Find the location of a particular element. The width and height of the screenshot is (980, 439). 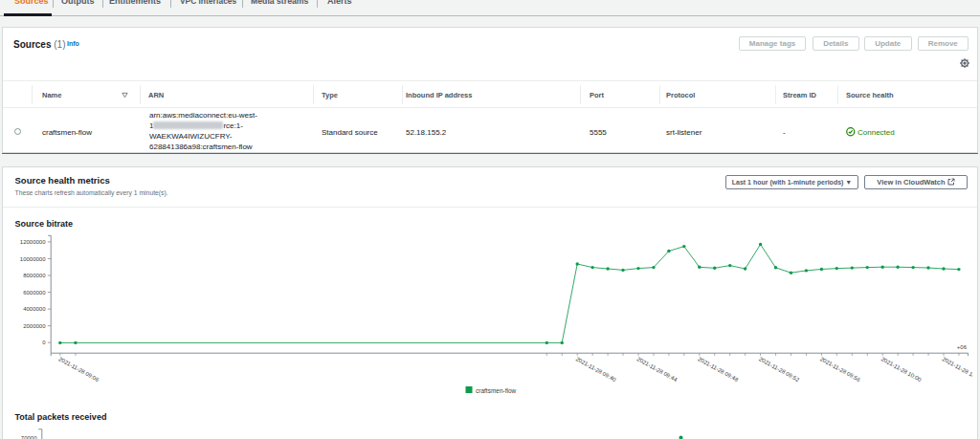

svg-text: 0 is located at coordinates (44, 342).